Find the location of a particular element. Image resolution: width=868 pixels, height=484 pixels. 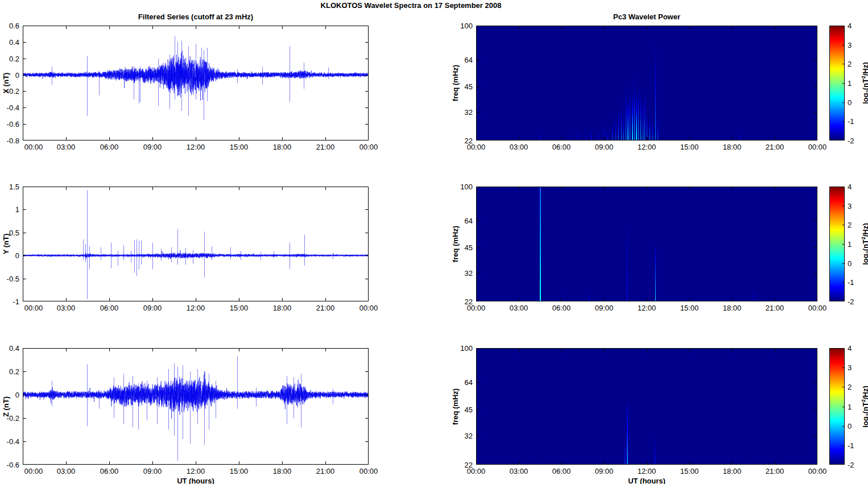

y-wavelet-ytick-labels: 10064453222 is located at coordinates (464, 244).